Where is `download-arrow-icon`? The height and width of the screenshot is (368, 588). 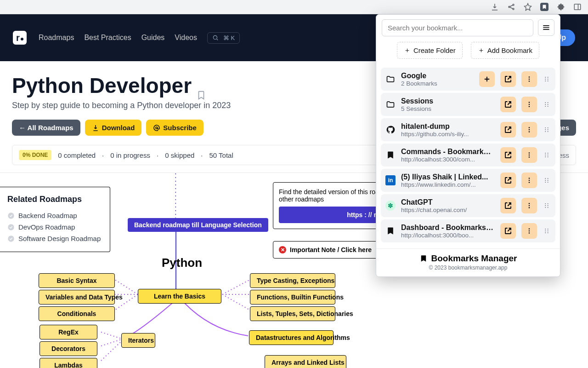
download-arrow-icon is located at coordinates (96, 128).